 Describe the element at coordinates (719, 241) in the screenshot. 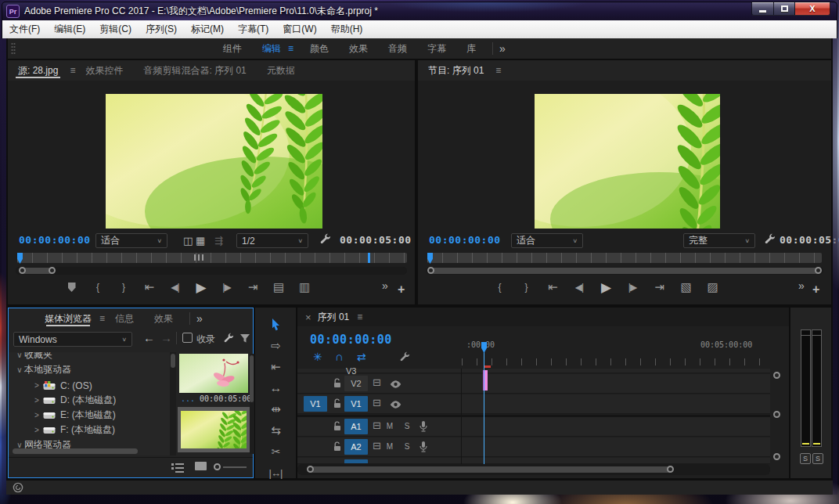

I see `program-resolution-select: 完整∨` at that location.